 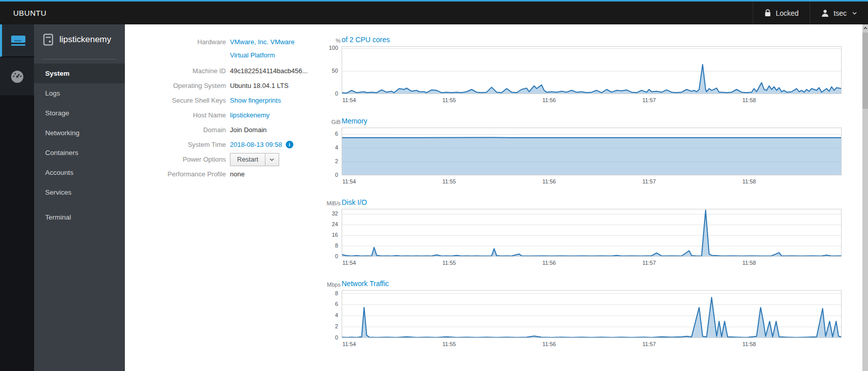 I want to click on system-time-link: 2018-08-13 09:58, so click(x=256, y=144).